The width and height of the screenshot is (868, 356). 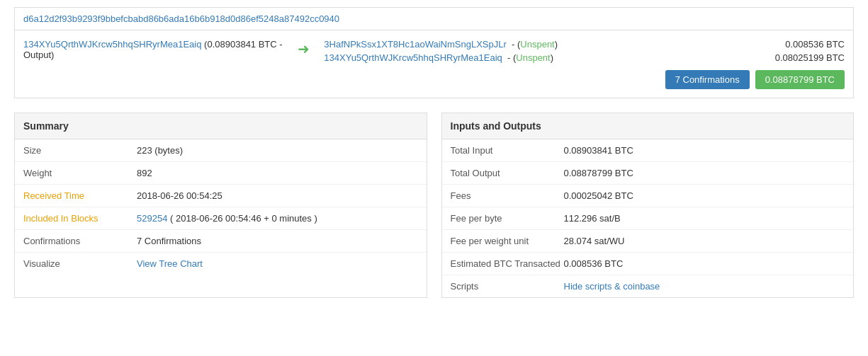 I want to click on summary-label-weight: Weight, so click(x=80, y=173).